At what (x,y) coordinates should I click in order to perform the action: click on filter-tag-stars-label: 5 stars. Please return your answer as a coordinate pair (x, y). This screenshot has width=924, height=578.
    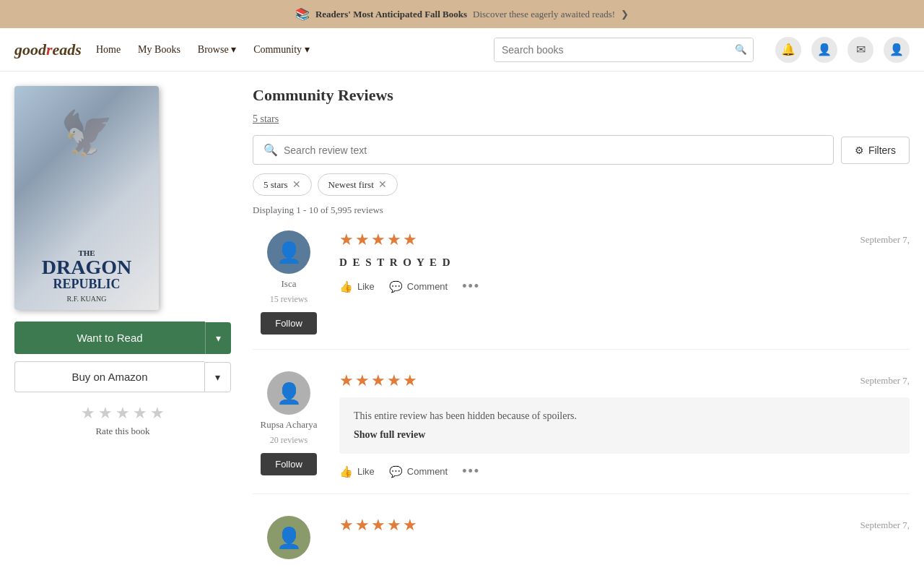
    Looking at the image, I should click on (276, 185).